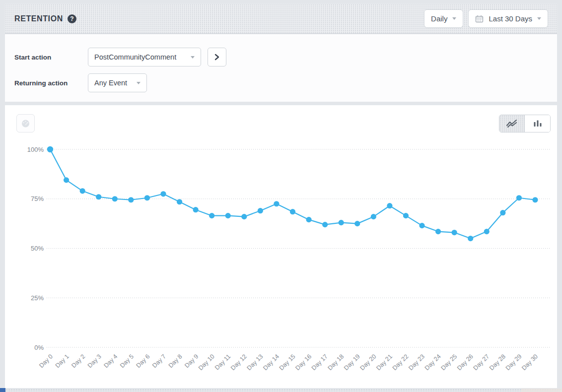 This screenshot has height=392, width=562. I want to click on returning-action-select: Any Event, so click(117, 83).